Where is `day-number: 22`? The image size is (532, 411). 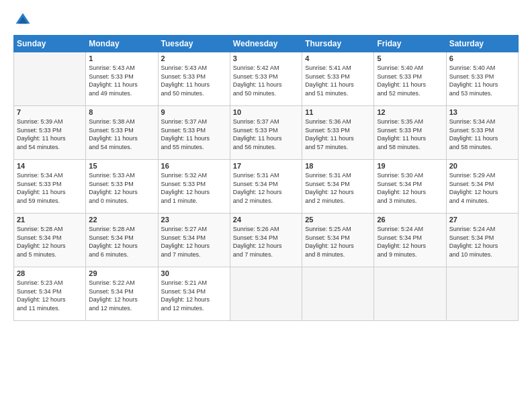
day-number: 22 is located at coordinates (122, 220).